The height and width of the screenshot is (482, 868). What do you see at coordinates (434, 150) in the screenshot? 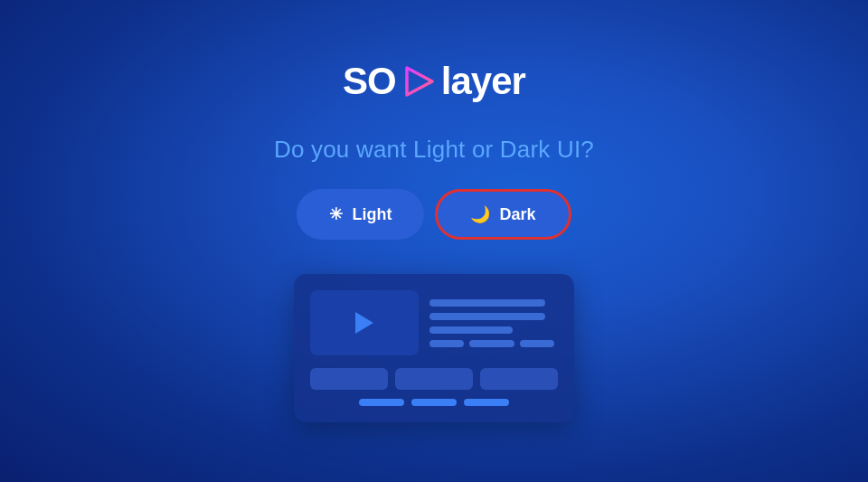
I see `question-text: Do you want Light or Dark UI?` at bounding box center [434, 150].